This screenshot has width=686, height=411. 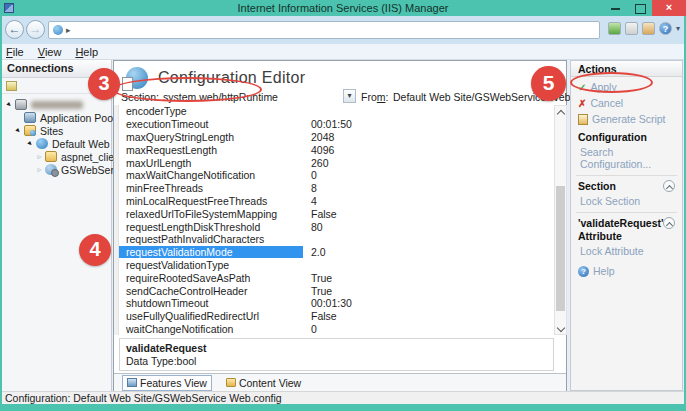 What do you see at coordinates (626, 201) in the screenshot?
I see `lock-section-link: Lock Section` at bounding box center [626, 201].